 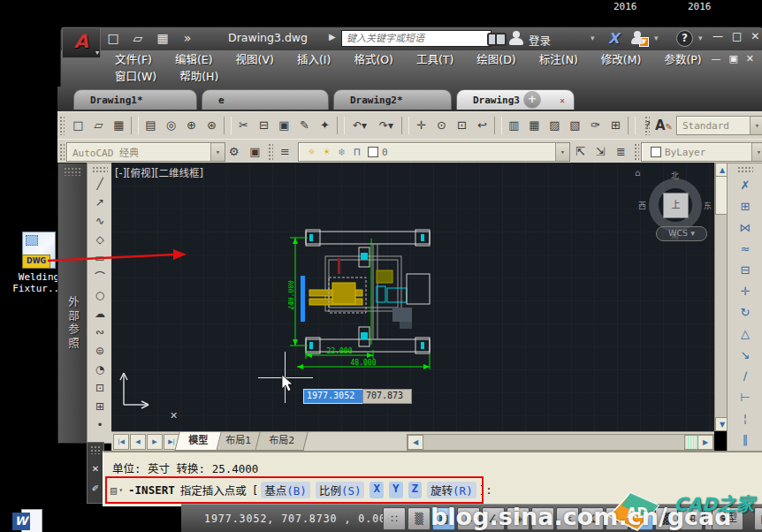 What do you see at coordinates (244, 125) in the screenshot?
I see `cut-button: ✂` at bounding box center [244, 125].